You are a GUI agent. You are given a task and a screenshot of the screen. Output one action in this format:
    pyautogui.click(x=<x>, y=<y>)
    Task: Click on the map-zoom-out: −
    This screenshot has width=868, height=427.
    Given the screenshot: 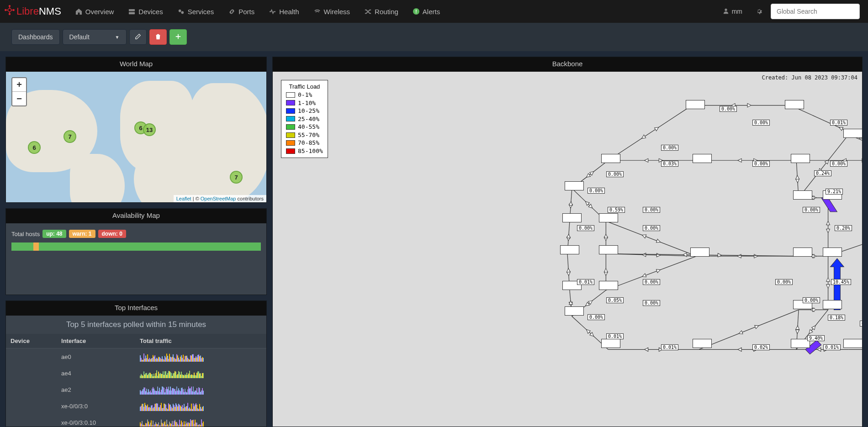 What is the action you would take?
    pyautogui.click(x=19, y=99)
    